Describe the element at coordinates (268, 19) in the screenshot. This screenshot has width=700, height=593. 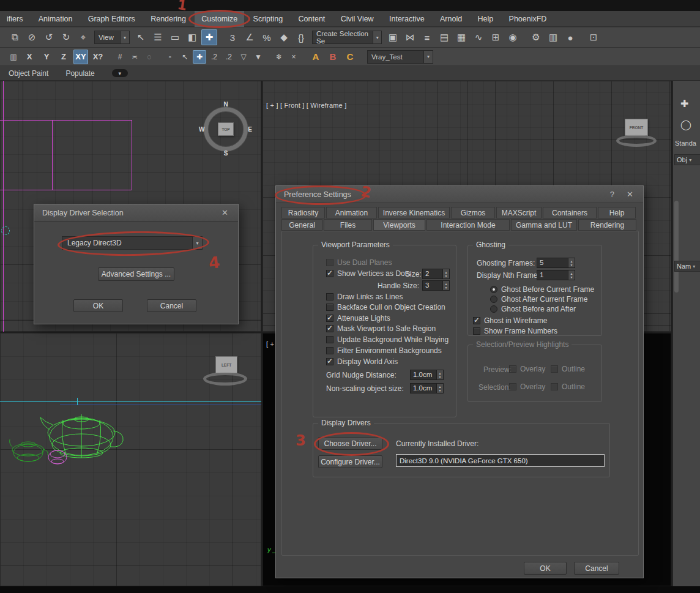
I see `menubar-item-scripting: Scripting` at that location.